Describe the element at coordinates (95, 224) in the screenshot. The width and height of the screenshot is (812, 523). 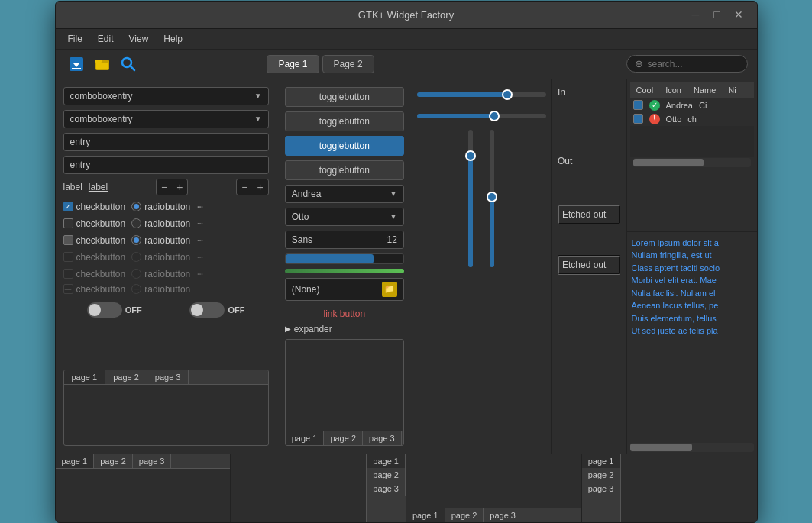
I see `checkbutton-2: checkbutton` at that location.